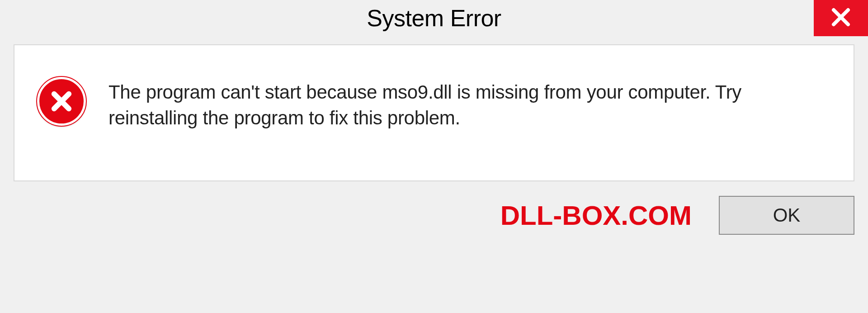  Describe the element at coordinates (841, 18) in the screenshot. I see `close-button` at that location.